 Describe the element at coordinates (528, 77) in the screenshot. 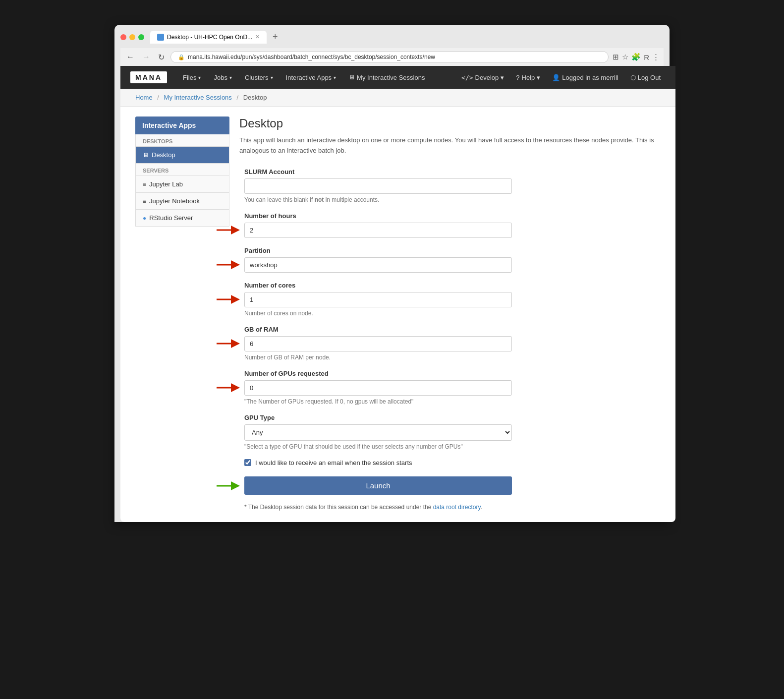

I see `nav-help: ? Help ▾` at that location.